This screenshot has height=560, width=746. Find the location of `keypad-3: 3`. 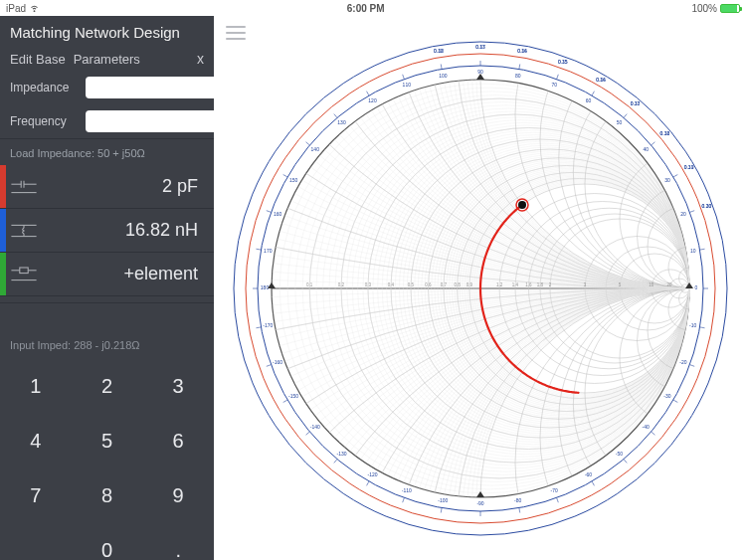

keypad-3: 3 is located at coordinates (178, 386).